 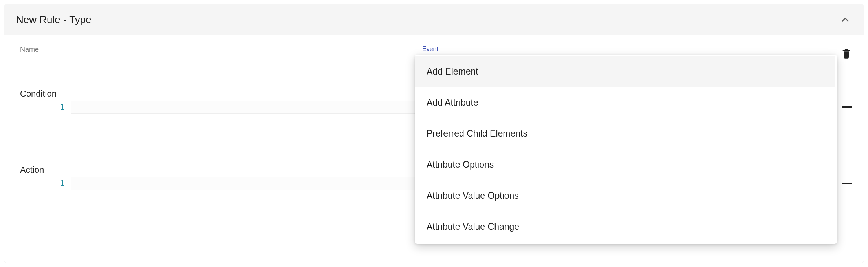 I want to click on action-line-number: 1, so click(x=46, y=183).